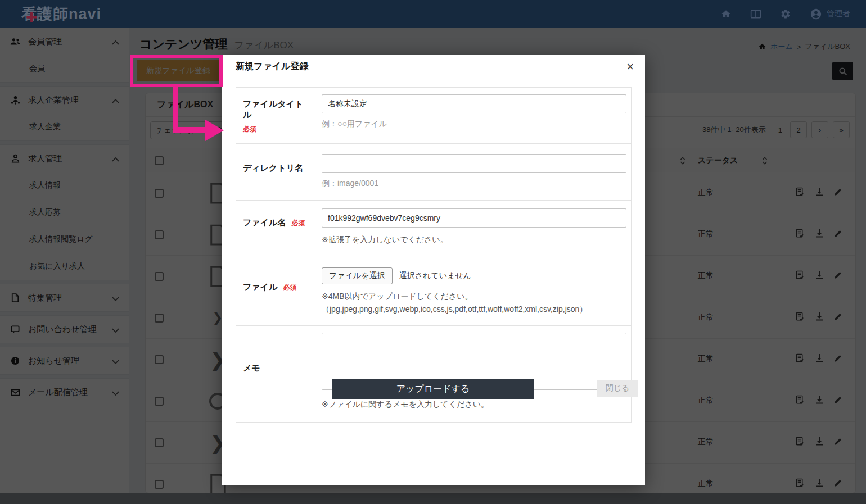 This screenshot has width=866, height=504. Describe the element at coordinates (617, 388) in the screenshot. I see `modal-close-button: 閉じる` at that location.